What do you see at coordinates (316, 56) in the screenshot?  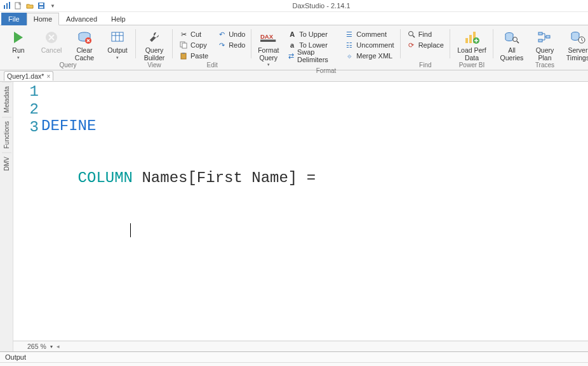 I see `swap-delimiters-label: Swap Delimiters` at bounding box center [316, 56].